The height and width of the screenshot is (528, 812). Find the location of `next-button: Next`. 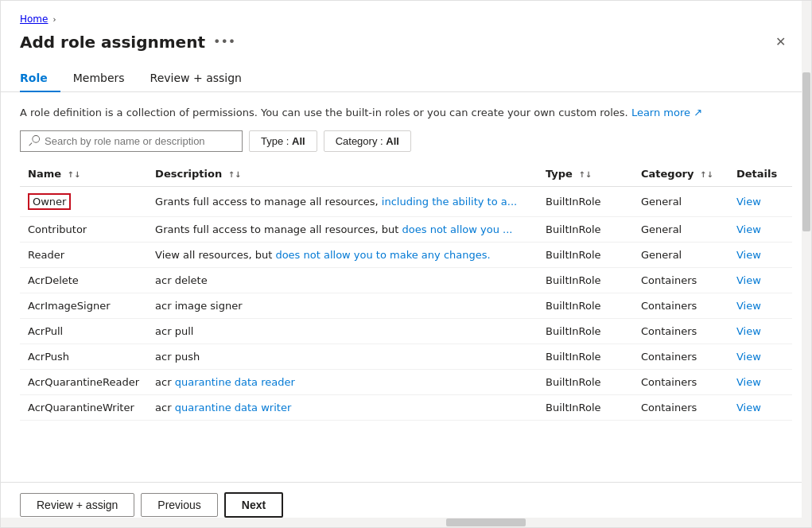

next-button: Next is located at coordinates (254, 505).